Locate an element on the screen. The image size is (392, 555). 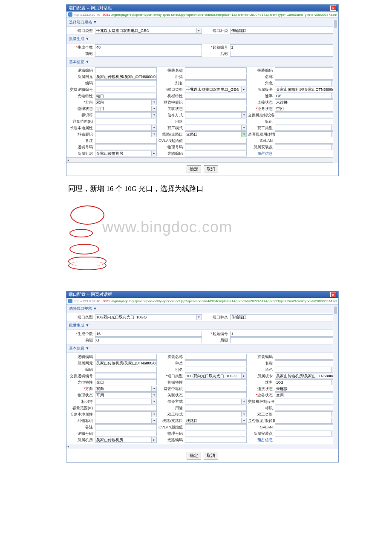
role-input is located at coordinates (303, 83).